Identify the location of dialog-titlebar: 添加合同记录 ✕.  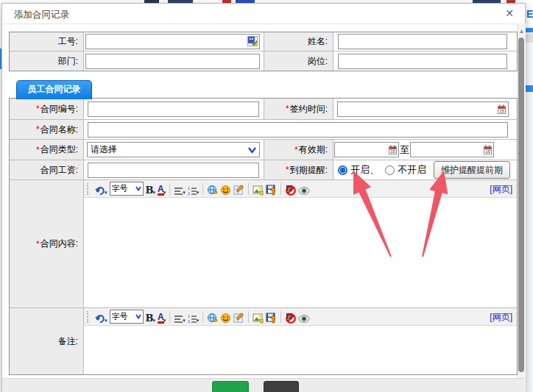
(264, 14).